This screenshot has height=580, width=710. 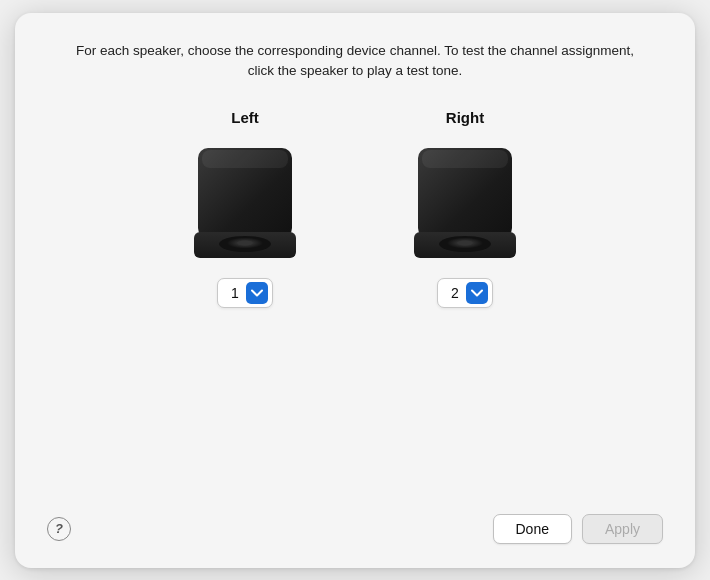 What do you see at coordinates (355, 529) in the screenshot?
I see `dialog-footer: ? Done Apply` at bounding box center [355, 529].